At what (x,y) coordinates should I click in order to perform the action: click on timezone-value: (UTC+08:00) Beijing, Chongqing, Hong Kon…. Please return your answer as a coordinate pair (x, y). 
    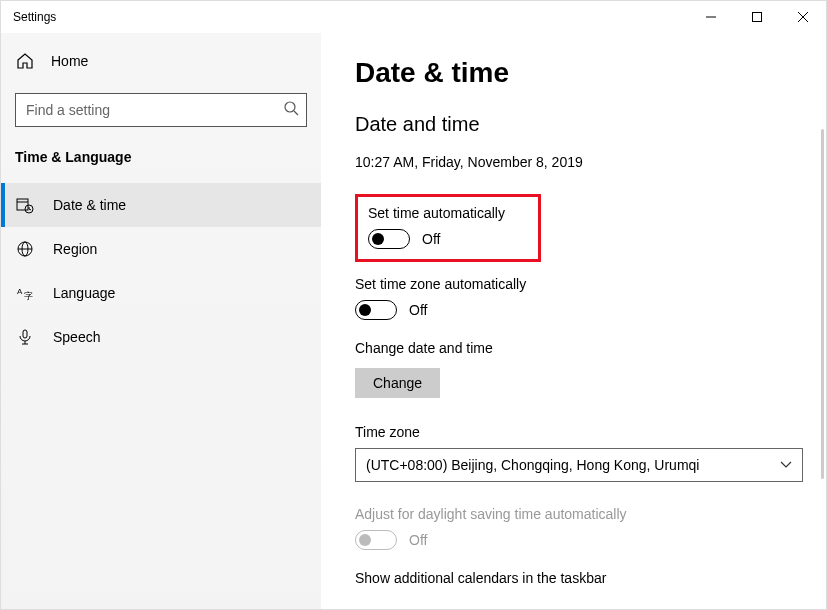
    Looking at the image, I should click on (532, 465).